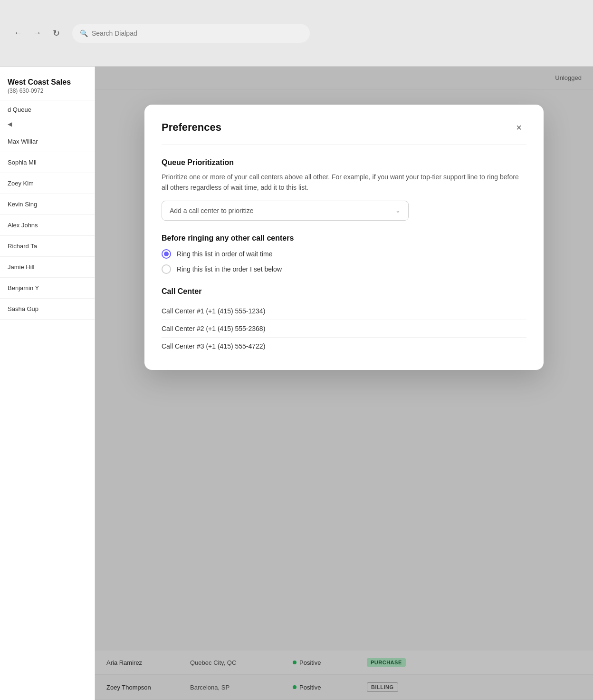  Describe the element at coordinates (166, 254) in the screenshot. I see `radio-inner-dot` at that location.